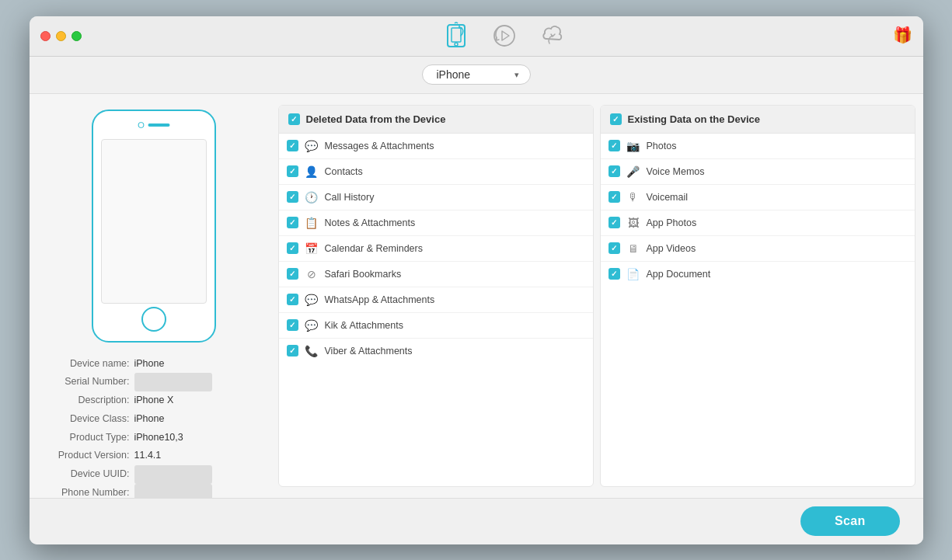  Describe the element at coordinates (476, 521) in the screenshot. I see `footer: Scan` at that location.